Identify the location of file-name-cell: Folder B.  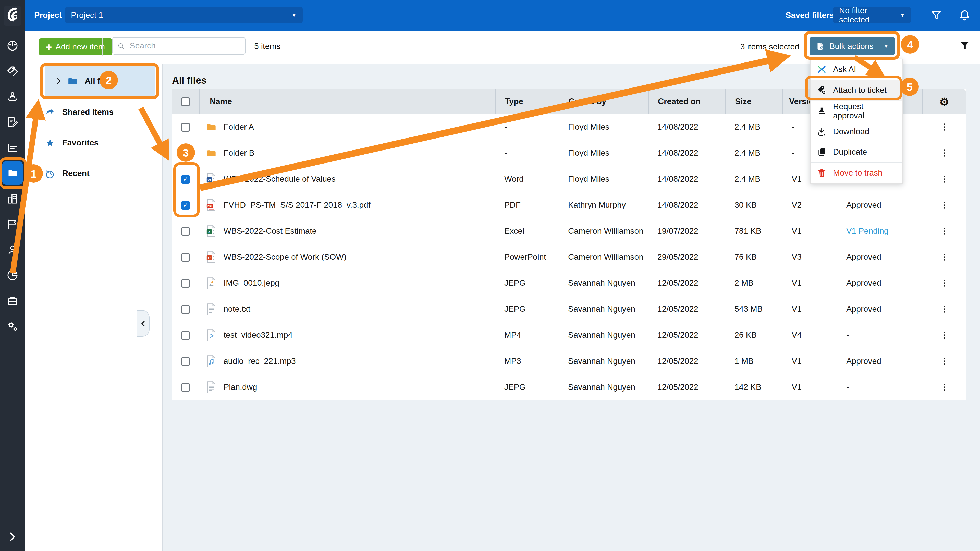
(347, 153).